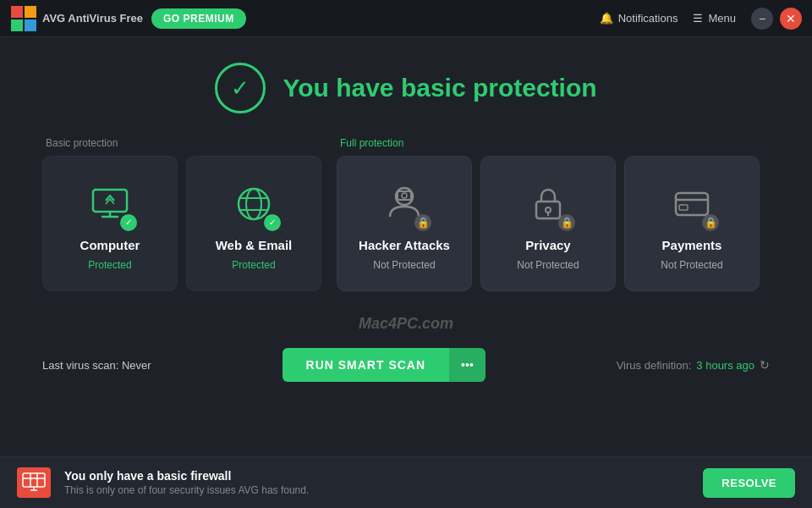  I want to click on app-name: AVG AntiVirus Free, so click(93, 19).